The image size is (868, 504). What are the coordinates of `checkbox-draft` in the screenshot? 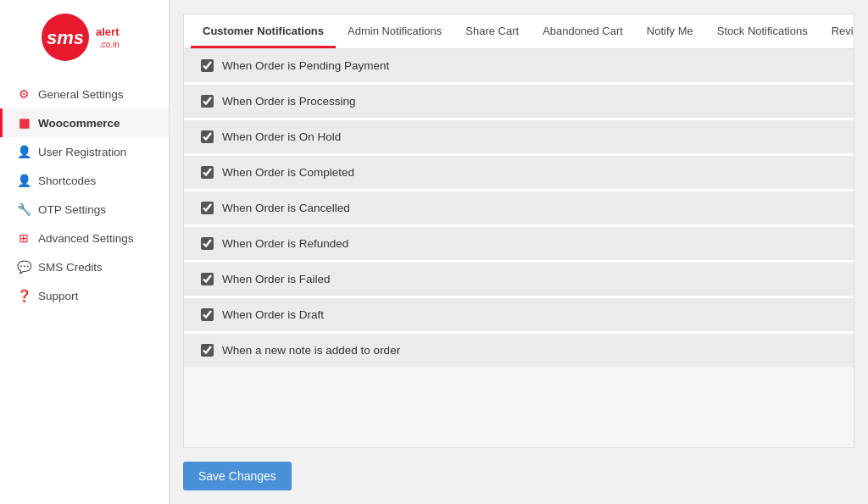 It's located at (207, 315).